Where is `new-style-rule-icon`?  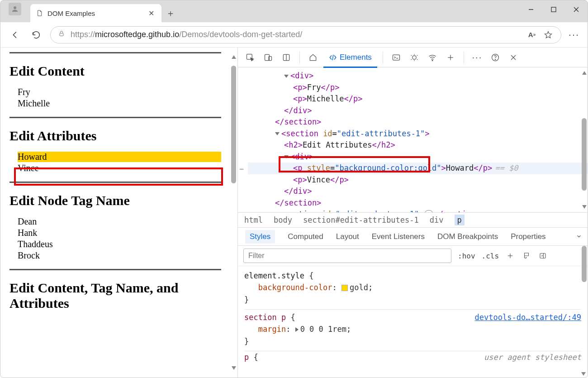
new-style-rule-icon is located at coordinates (510, 256).